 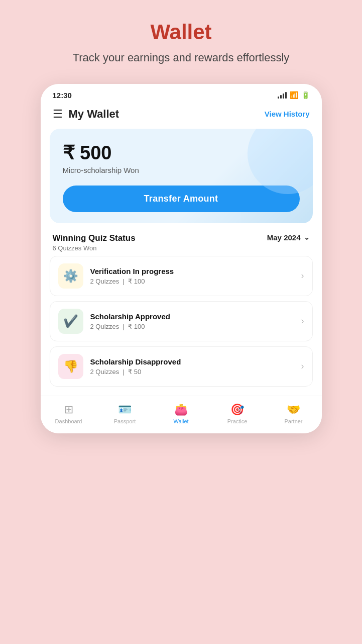 I want to click on verification-info: Verification In progress 2 Quizzes | ₹ 1…, so click(x=192, y=276).